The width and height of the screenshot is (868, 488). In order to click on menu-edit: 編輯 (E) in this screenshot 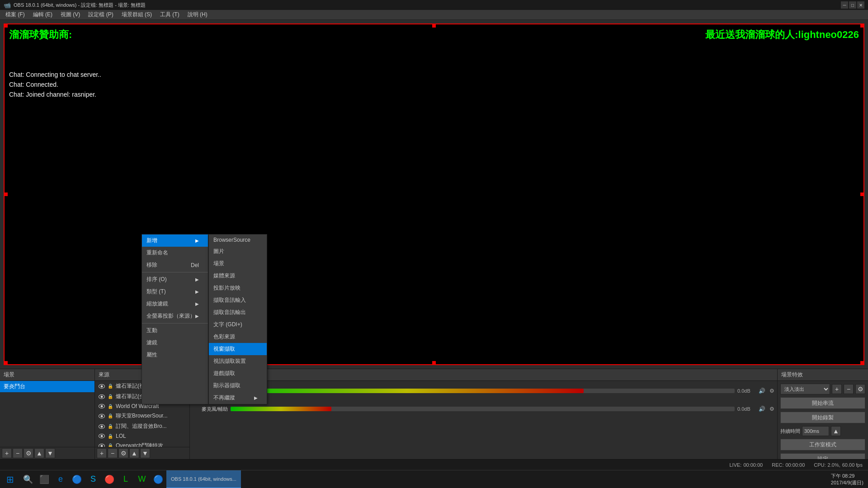, I will do `click(42, 15)`.